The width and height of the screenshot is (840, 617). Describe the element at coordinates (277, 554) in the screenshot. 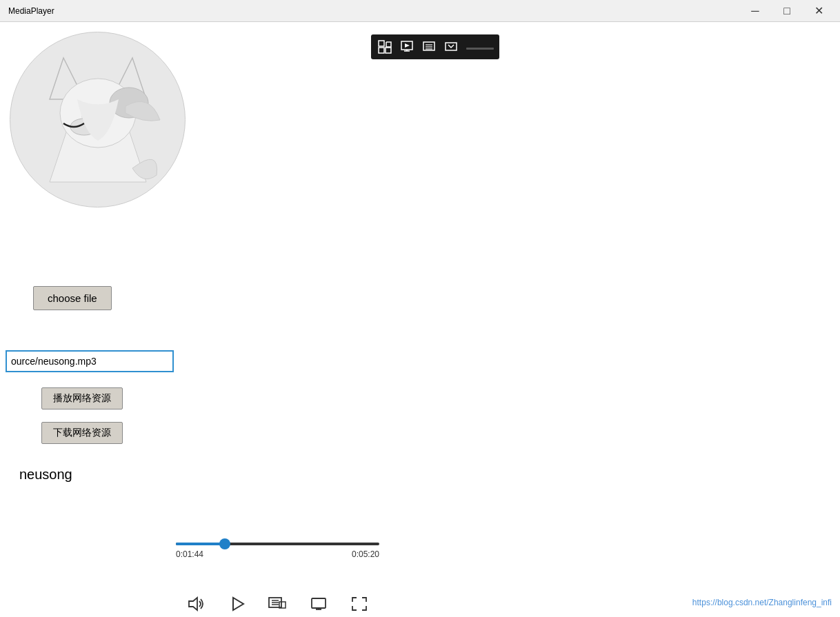

I see `progress-times: 0:01:44 0:05:20` at that location.